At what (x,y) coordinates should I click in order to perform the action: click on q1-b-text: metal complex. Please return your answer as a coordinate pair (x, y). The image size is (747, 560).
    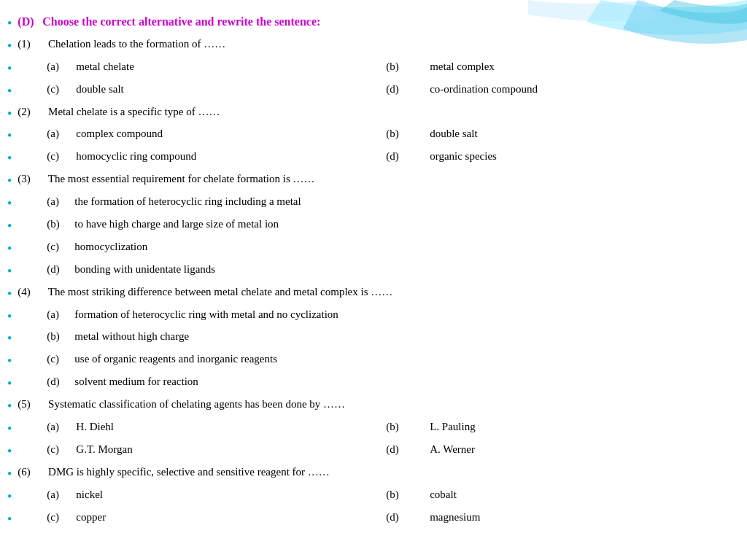
    Looking at the image, I should click on (462, 67).